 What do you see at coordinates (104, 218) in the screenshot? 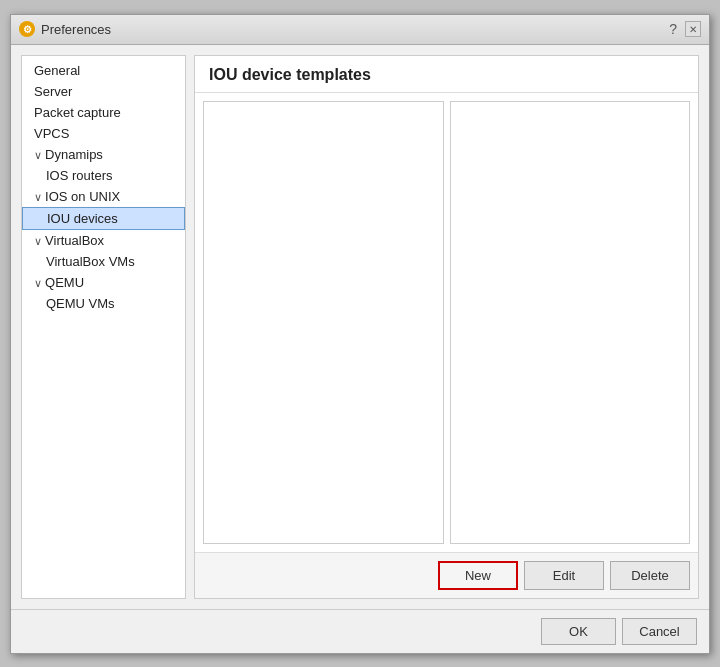
I see `sidebar-item-iou-devices: IOU devices` at bounding box center [104, 218].